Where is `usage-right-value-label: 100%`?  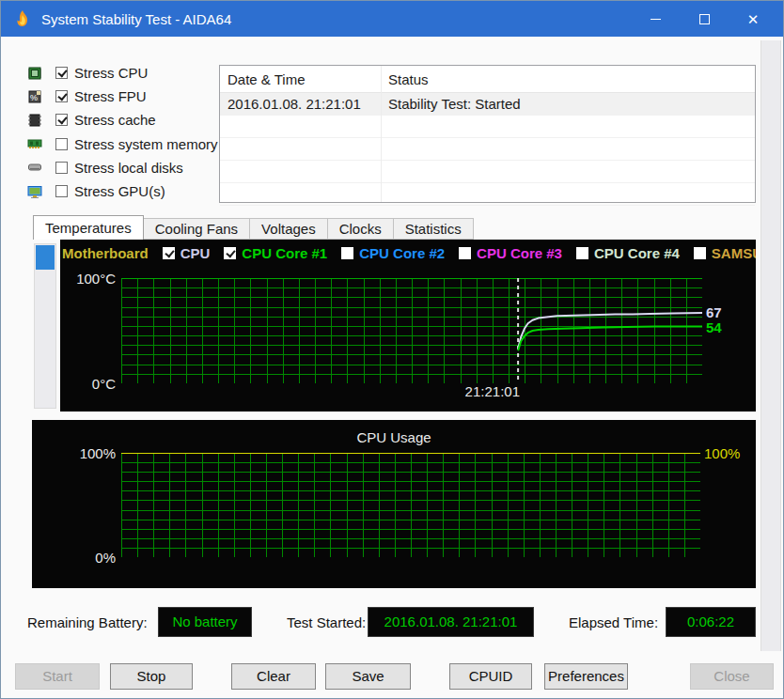
usage-right-value-label: 100% is located at coordinates (722, 453).